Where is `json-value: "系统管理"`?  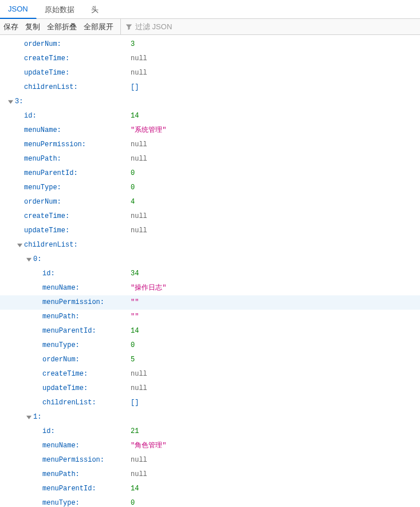 json-value: "系统管理" is located at coordinates (148, 131).